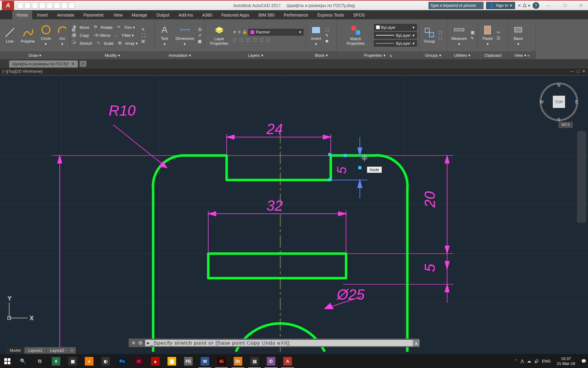  I want to click on array-button: Array, so click(130, 44).